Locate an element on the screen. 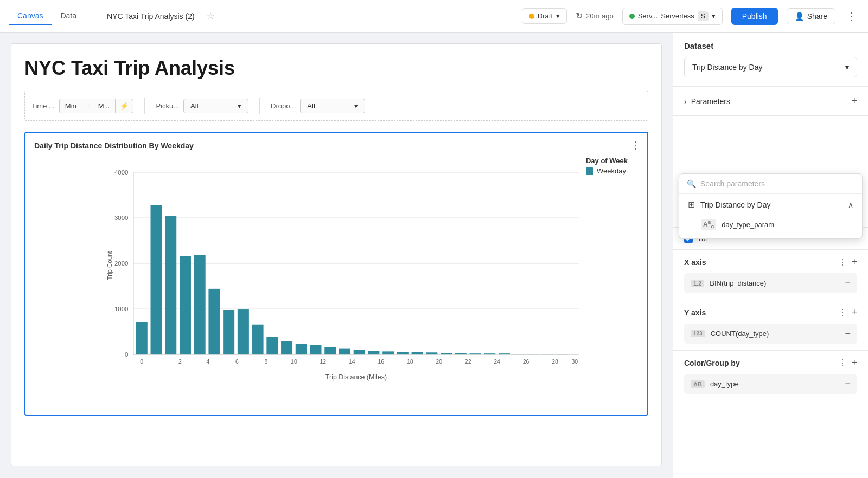 This screenshot has height=478, width=868. x-axis-add-icon: + is located at coordinates (854, 262).